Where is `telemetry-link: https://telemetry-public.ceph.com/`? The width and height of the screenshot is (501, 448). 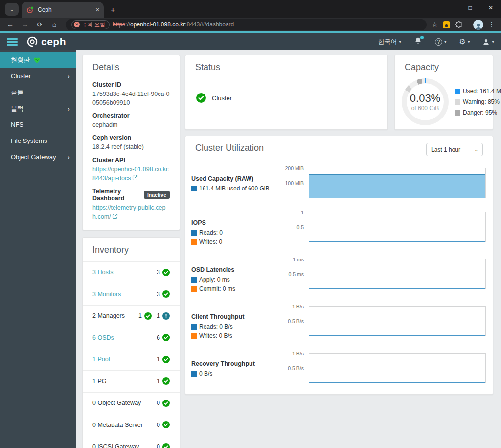
telemetry-link: https://telemetry-public.ceph.com/ is located at coordinates (129, 212).